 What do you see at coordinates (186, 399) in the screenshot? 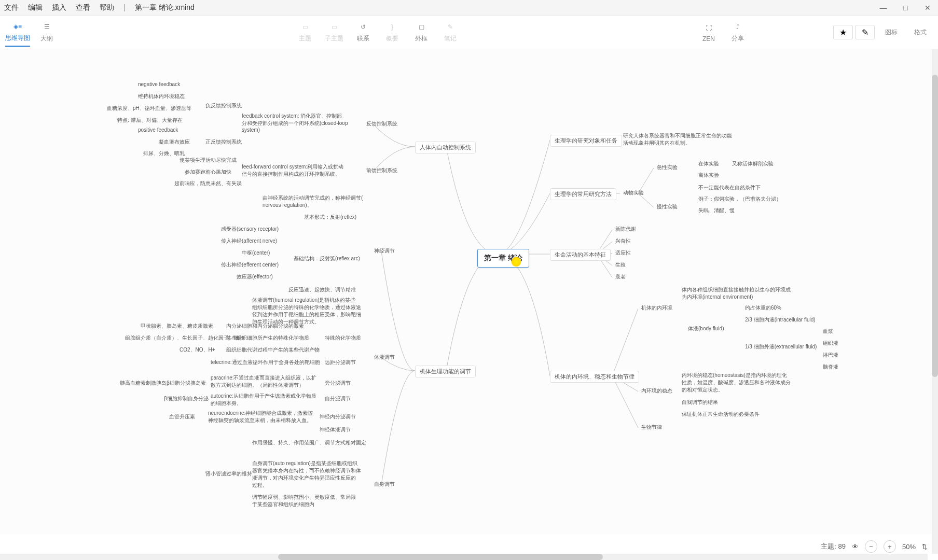
I see `topic-node: β细胞抑制自身分泌` at bounding box center [186, 399].